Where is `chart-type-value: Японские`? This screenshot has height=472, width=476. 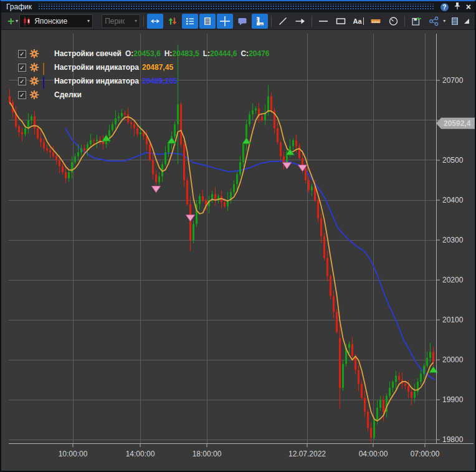 chart-type-value: Японские is located at coordinates (59, 21).